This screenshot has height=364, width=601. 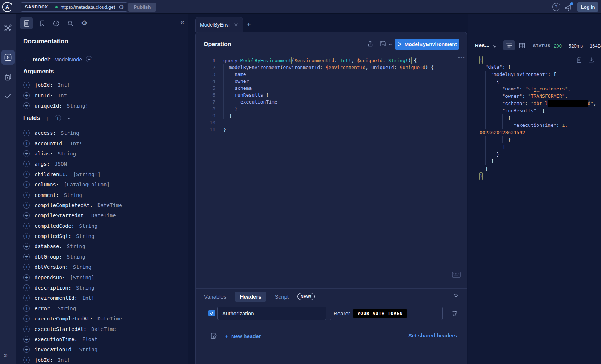 I want to click on code-line: query ModelByEnvironment($environmentId:…, so click(x=340, y=60).